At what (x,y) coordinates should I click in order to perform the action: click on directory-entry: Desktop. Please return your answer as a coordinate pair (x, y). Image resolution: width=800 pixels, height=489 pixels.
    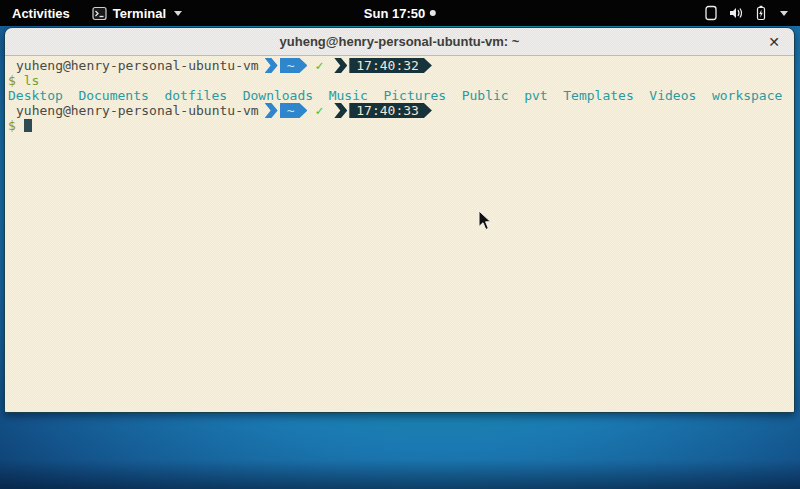
    Looking at the image, I should click on (36, 96).